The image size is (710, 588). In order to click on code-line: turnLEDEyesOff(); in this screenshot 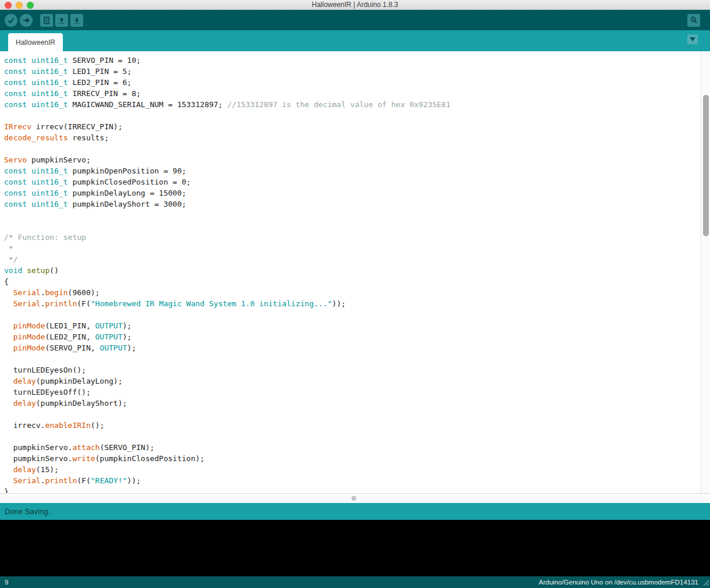, I will do `click(353, 392)`.